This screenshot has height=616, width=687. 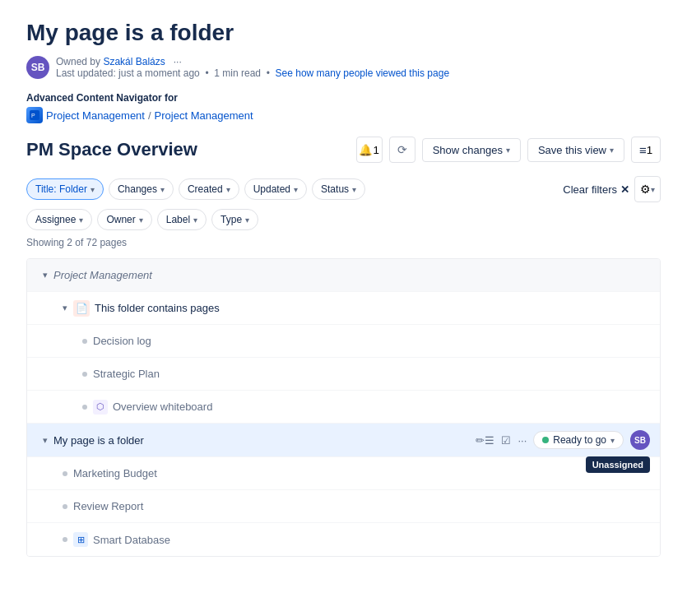 What do you see at coordinates (490, 441) in the screenshot?
I see `list-icon: ☰` at bounding box center [490, 441].